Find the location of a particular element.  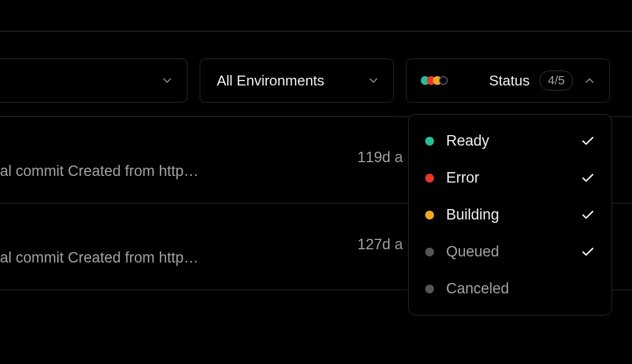

status-dot-error is located at coordinates (430, 178).